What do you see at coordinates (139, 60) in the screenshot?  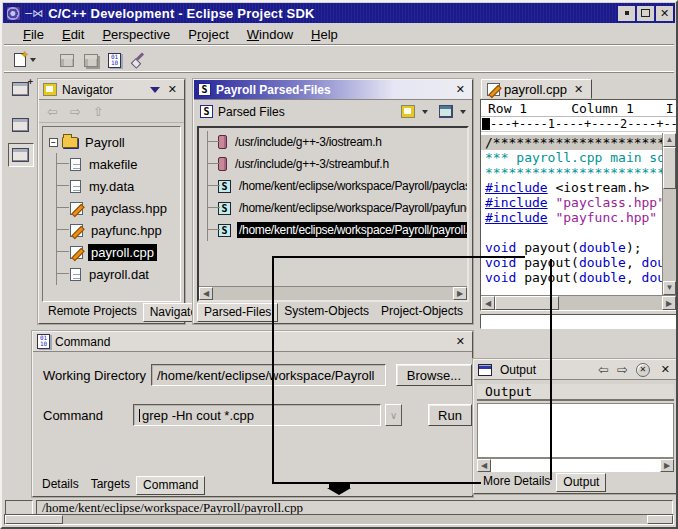 I see `brush-icon` at bounding box center [139, 60].